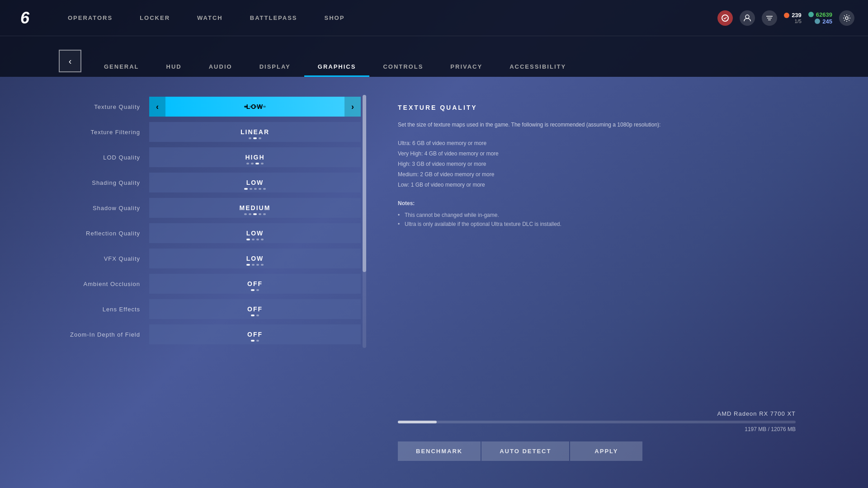  I want to click on texture-quality-prev: ‹, so click(157, 107).